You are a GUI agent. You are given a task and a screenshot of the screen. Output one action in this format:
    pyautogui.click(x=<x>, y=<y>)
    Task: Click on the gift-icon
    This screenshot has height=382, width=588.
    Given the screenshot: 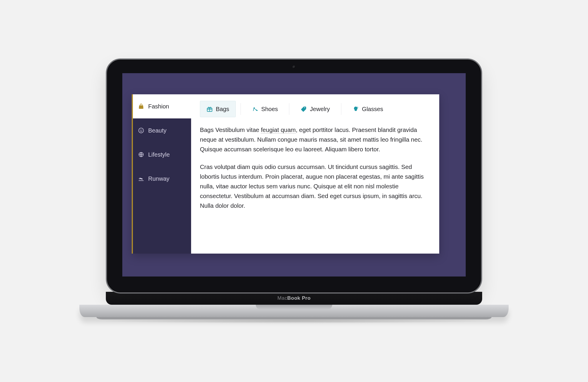 What is the action you would take?
    pyautogui.click(x=210, y=109)
    